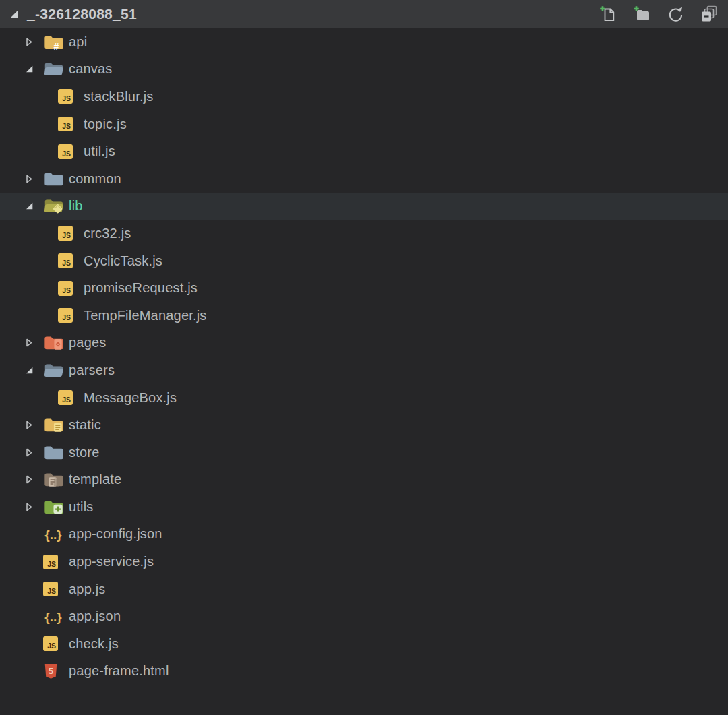 This screenshot has height=715, width=728. I want to click on tree-item-label: util.js, so click(100, 151).